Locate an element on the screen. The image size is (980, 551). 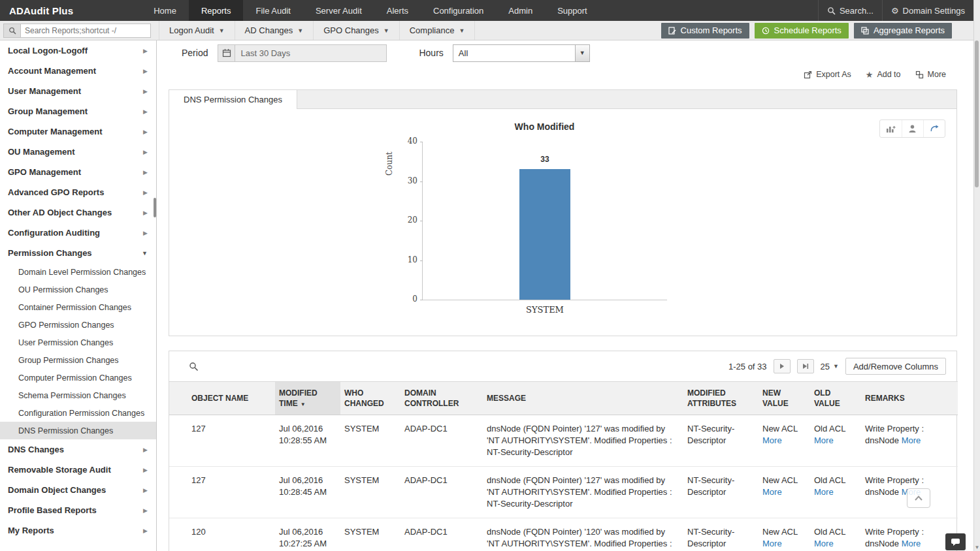
more-button: More is located at coordinates (930, 74).